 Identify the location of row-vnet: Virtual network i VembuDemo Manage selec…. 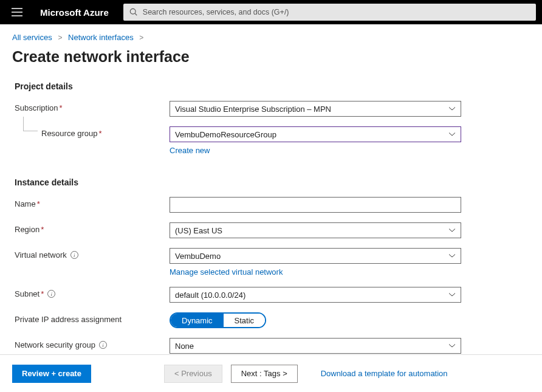
(271, 263).